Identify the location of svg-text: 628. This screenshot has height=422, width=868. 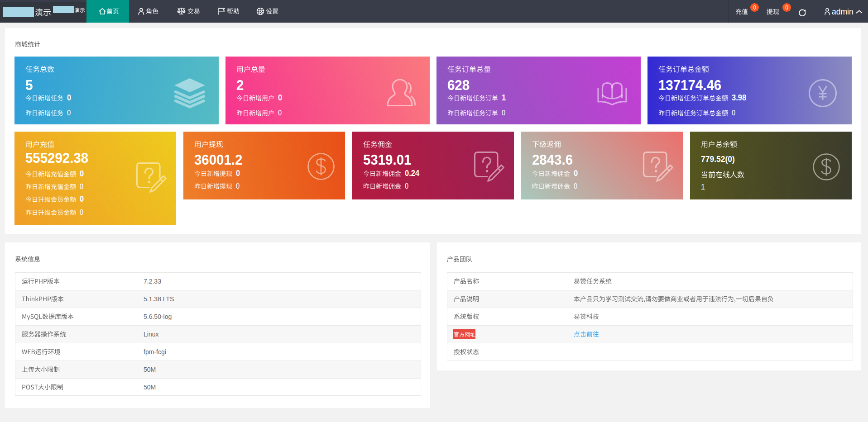
(458, 85).